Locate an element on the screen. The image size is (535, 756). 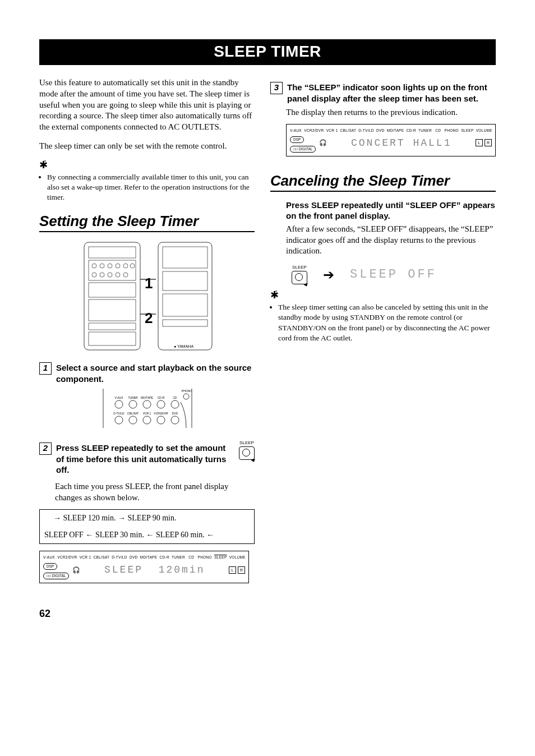
svg-text: VCR2/DVR is located at coordinates (161, 413).